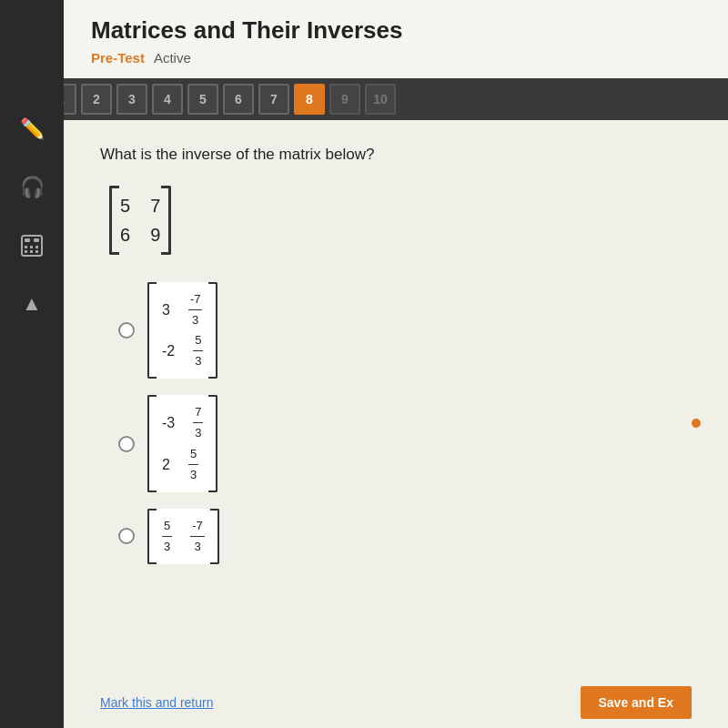 This screenshot has width=728, height=728. I want to click on cell-b-1-1: -3, so click(168, 422).